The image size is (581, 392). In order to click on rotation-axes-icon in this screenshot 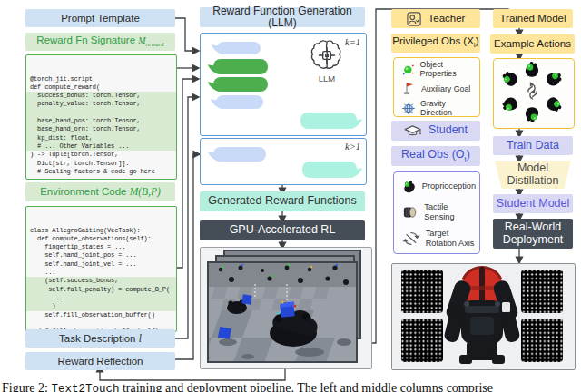, I will do `click(411, 239)`.